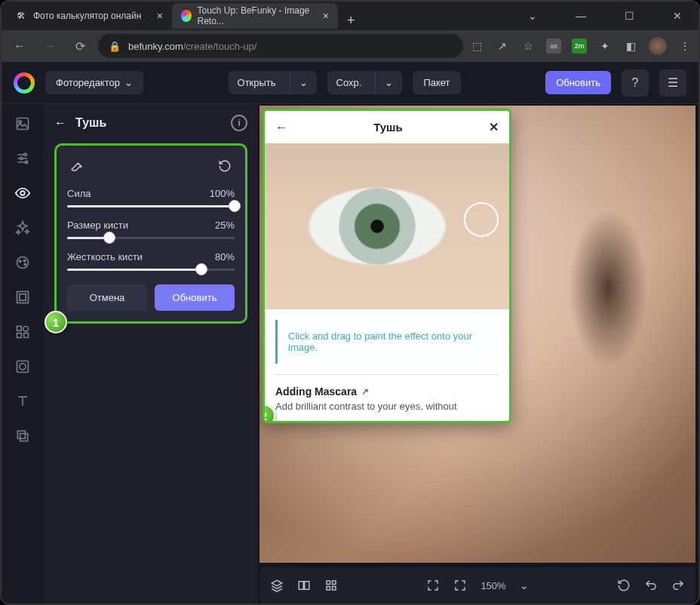 This screenshot has height=605, width=700. Describe the element at coordinates (186, 16) in the screenshot. I see `befunky-favicon-icon: b` at that location.